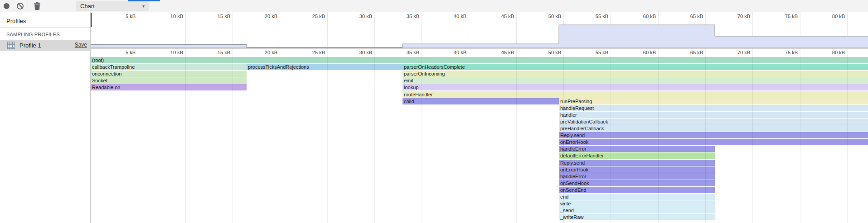 Image resolution: width=868 pixels, height=223 pixels. What do you see at coordinates (480, 53) in the screenshot?
I see `flame-ruler: 5 kB10 kB15 kB20 kB25 kB30 kB35 kB40 kB4…` at bounding box center [480, 53].